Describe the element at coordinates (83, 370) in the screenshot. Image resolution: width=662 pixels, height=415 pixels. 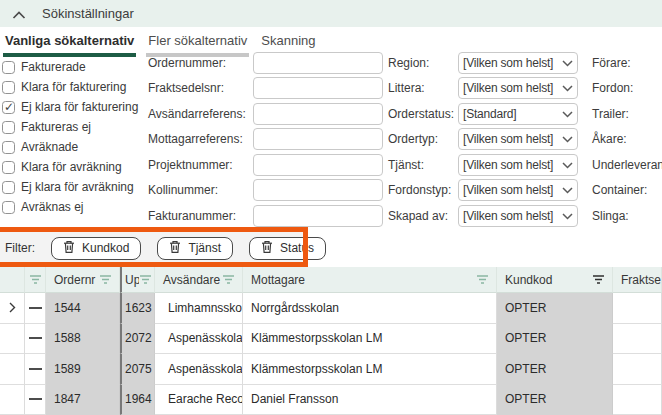
I see `cell-ordernr: 1589` at that location.